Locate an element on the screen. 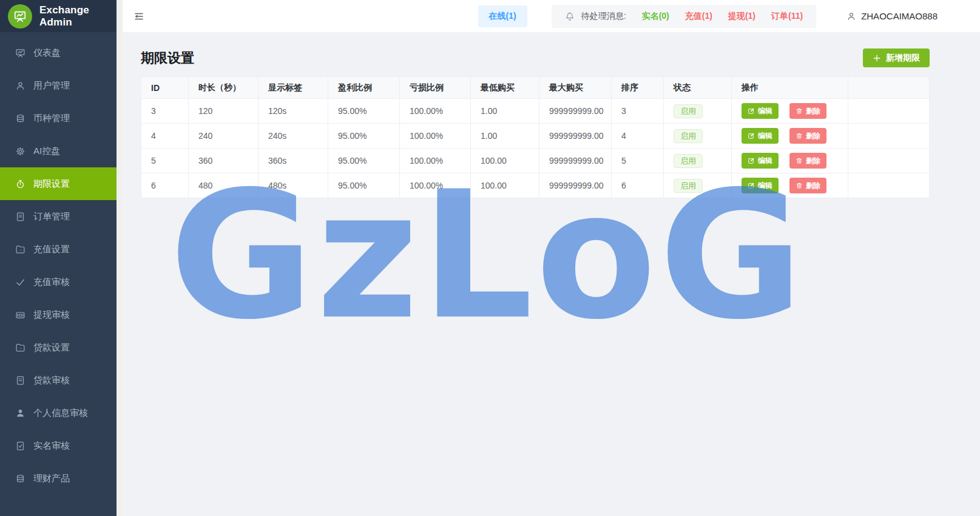 The height and width of the screenshot is (516, 980). sidebar-item-label: 期限设置 is located at coordinates (52, 184).